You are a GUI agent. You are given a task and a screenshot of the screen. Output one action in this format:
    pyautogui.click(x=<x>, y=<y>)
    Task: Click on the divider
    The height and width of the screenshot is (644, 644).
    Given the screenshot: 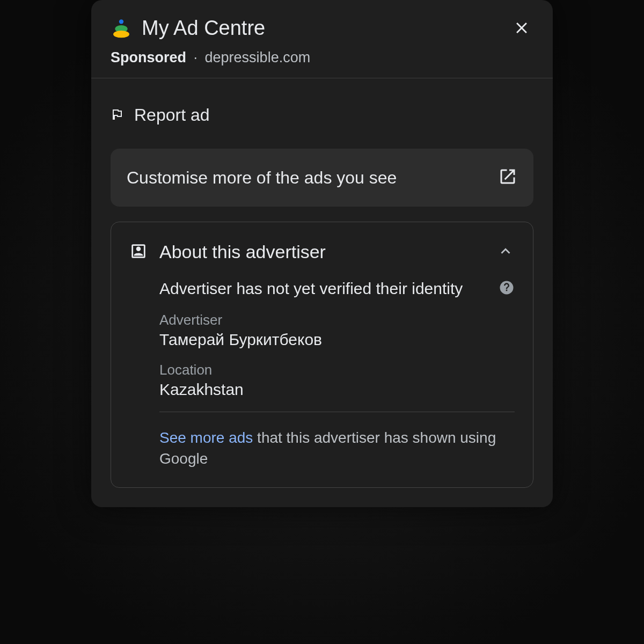 What is the action you would take?
    pyautogui.click(x=337, y=412)
    